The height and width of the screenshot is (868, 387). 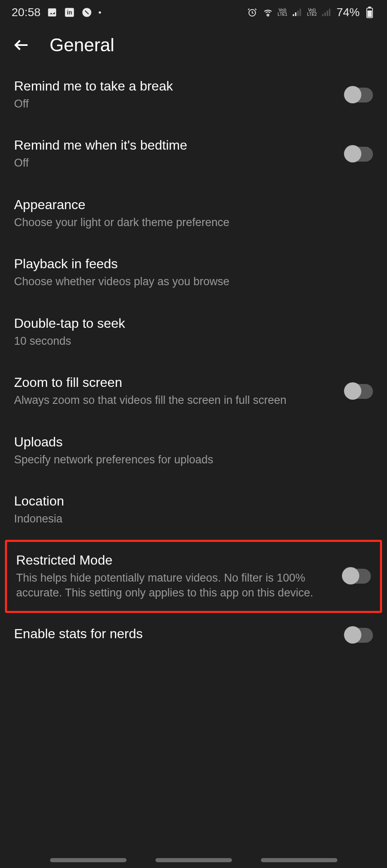 I want to click on setting-sub: 10 seconds, so click(x=189, y=341).